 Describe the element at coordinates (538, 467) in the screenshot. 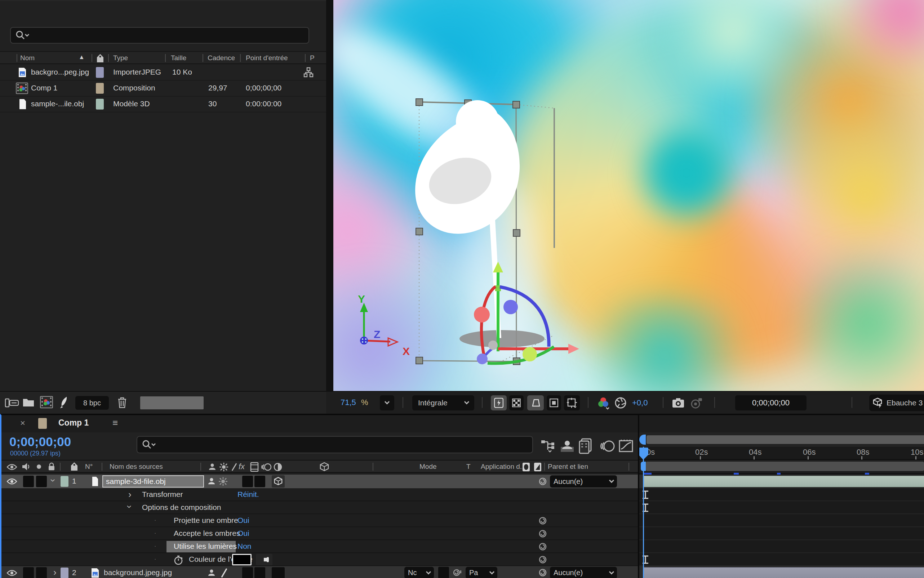

I see `track-matte-icon` at that location.